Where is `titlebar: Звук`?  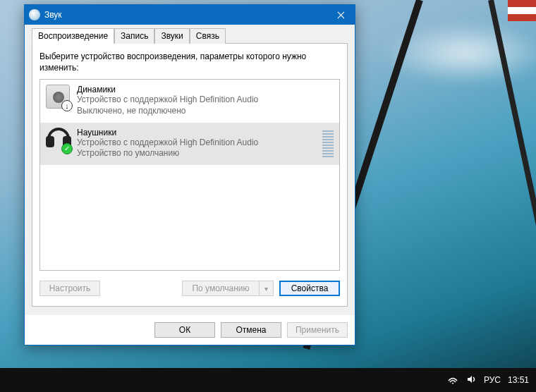 titlebar: Звук is located at coordinates (190, 15).